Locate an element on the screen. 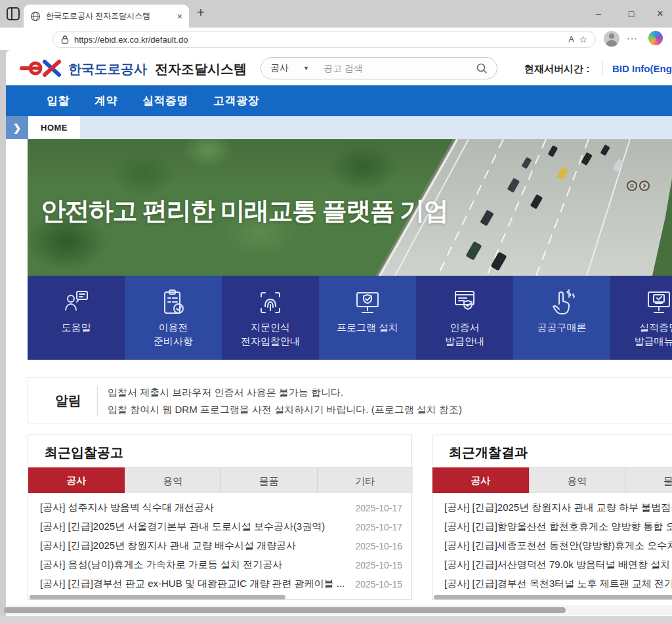 The image size is (672, 623). performance-manual-icon is located at coordinates (658, 303).